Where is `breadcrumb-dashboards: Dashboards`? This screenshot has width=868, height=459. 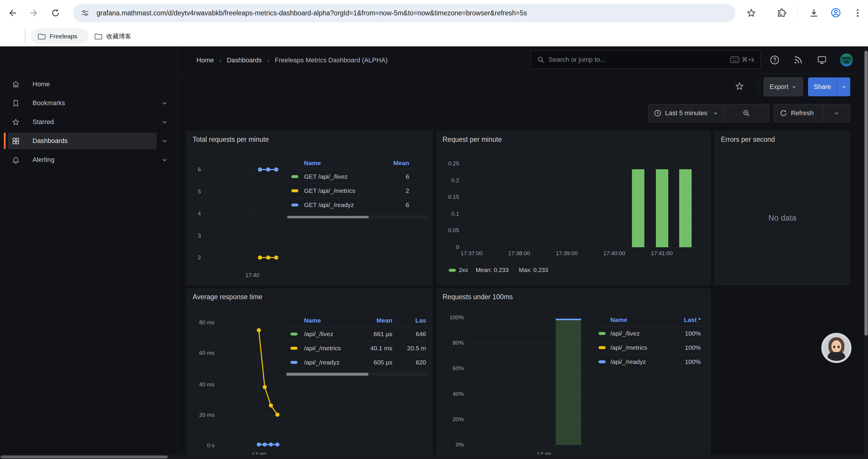
breadcrumb-dashboards: Dashboards is located at coordinates (245, 60).